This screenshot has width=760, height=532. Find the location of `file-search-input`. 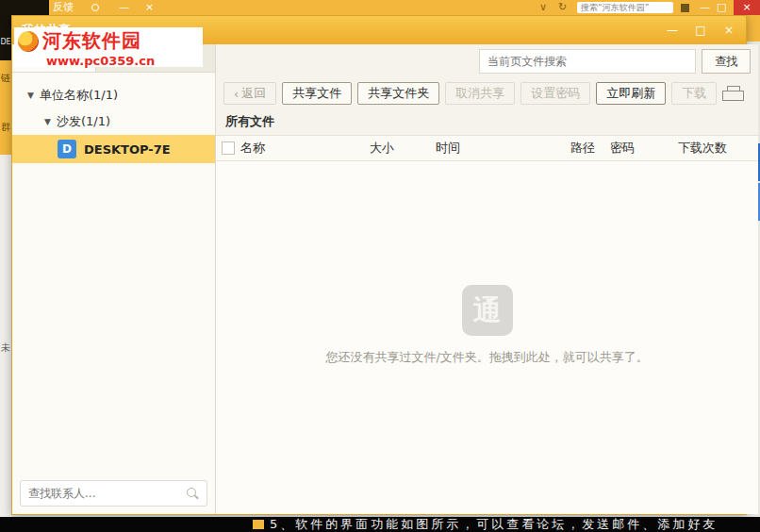

file-search-input is located at coordinates (587, 61).